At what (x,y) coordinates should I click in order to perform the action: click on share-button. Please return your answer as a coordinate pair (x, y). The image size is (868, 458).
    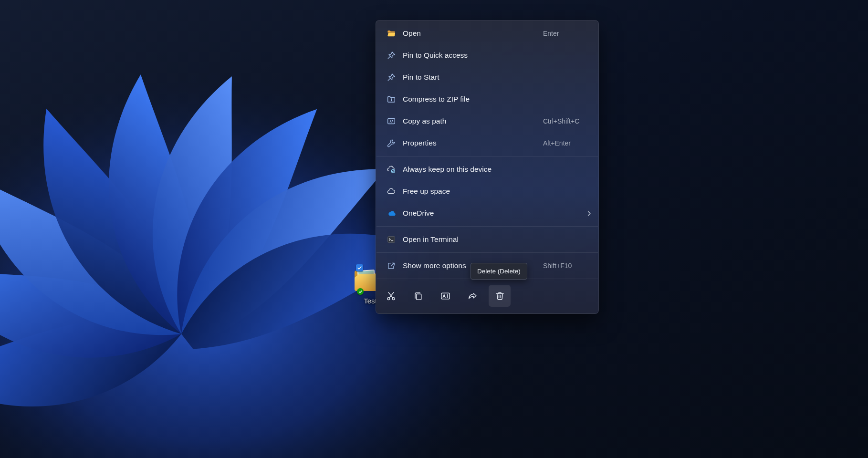
    Looking at the image, I should click on (472, 296).